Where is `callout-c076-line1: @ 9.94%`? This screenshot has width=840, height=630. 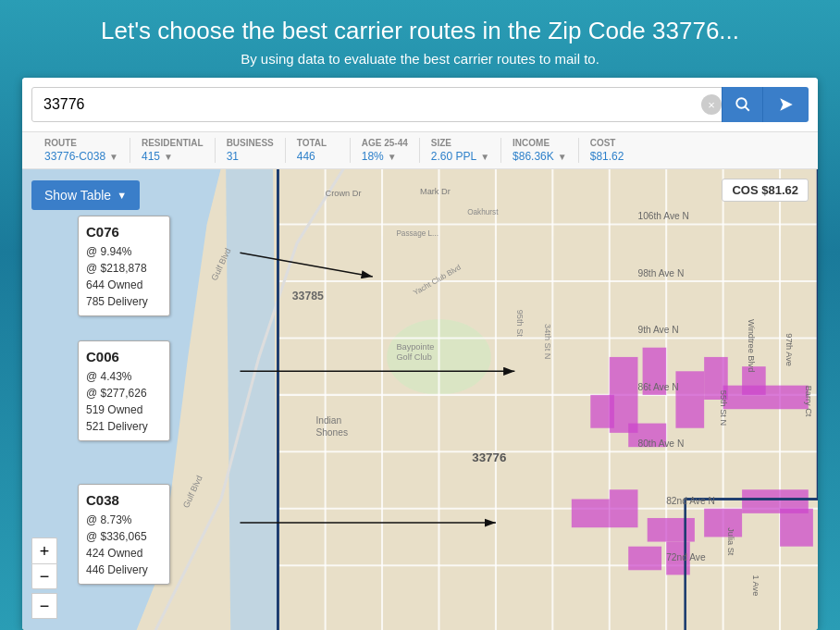
callout-c076-line1: @ 9.94% is located at coordinates (124, 252).